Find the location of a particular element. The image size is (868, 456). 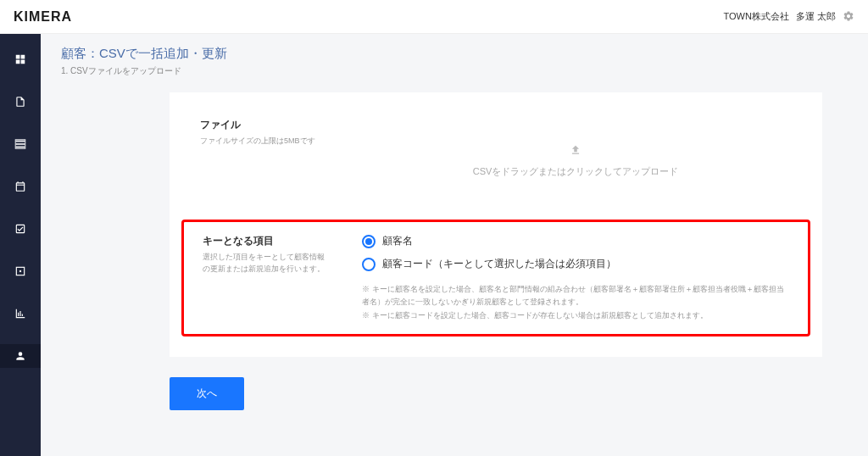

key-radio-group: 顧客名 顧客コード（キーとして選択した場合は必須項目） is located at coordinates (576, 253).